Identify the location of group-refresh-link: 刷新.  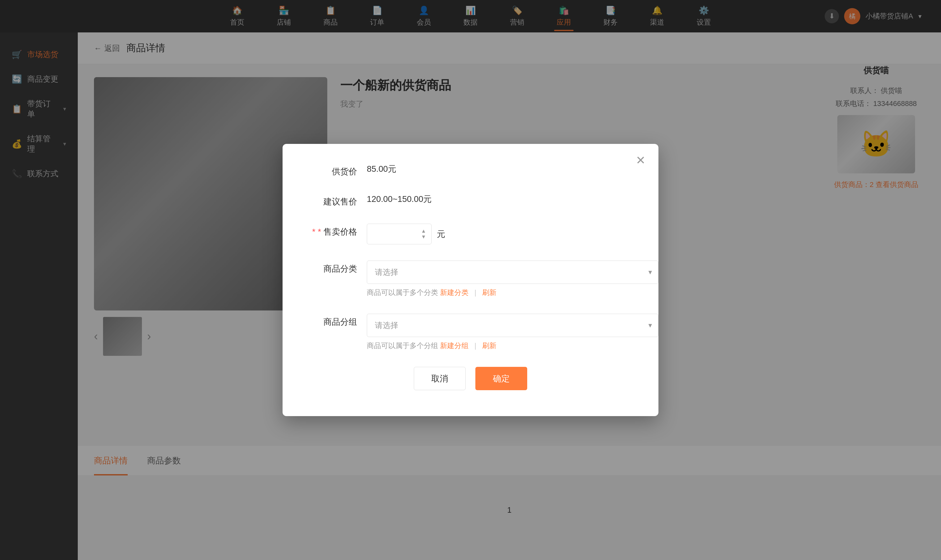
(489, 346).